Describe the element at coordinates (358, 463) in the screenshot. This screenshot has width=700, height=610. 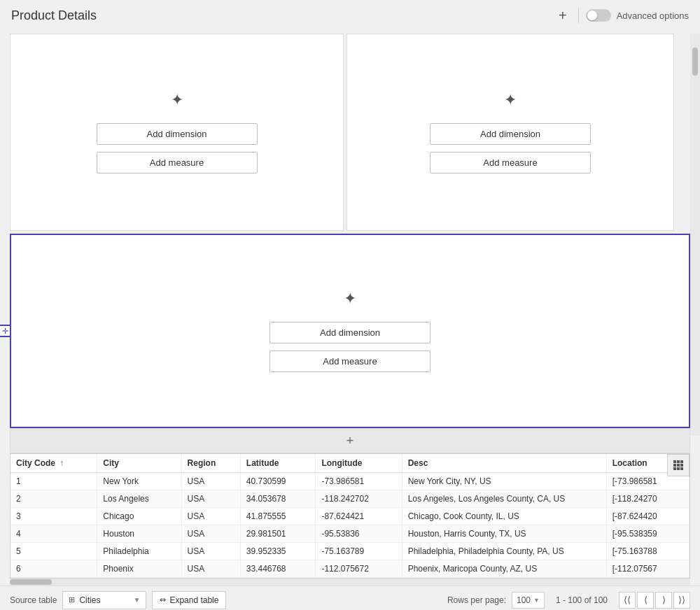
I see `col-header-longitude: Longitude` at that location.